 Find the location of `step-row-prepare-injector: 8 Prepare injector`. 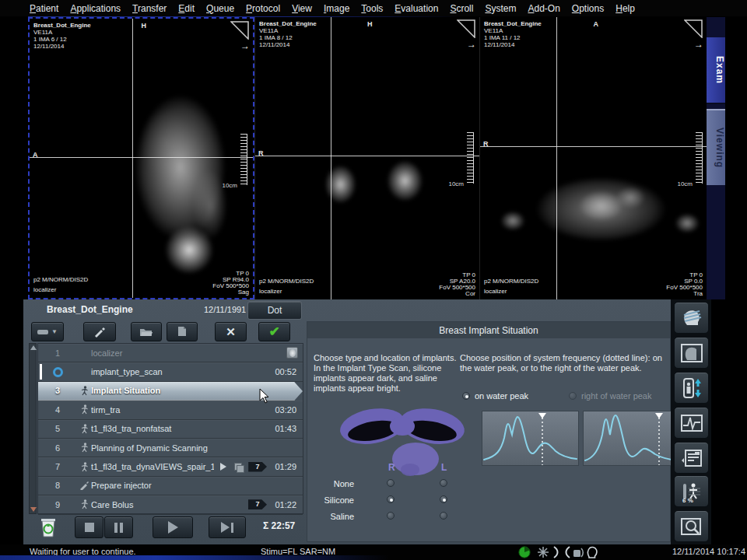

step-row-prepare-injector: 8 Prepare injector is located at coordinates (170, 486).